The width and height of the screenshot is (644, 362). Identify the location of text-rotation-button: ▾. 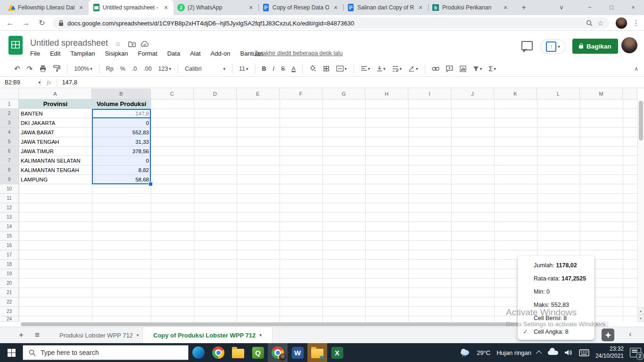
(413, 69).